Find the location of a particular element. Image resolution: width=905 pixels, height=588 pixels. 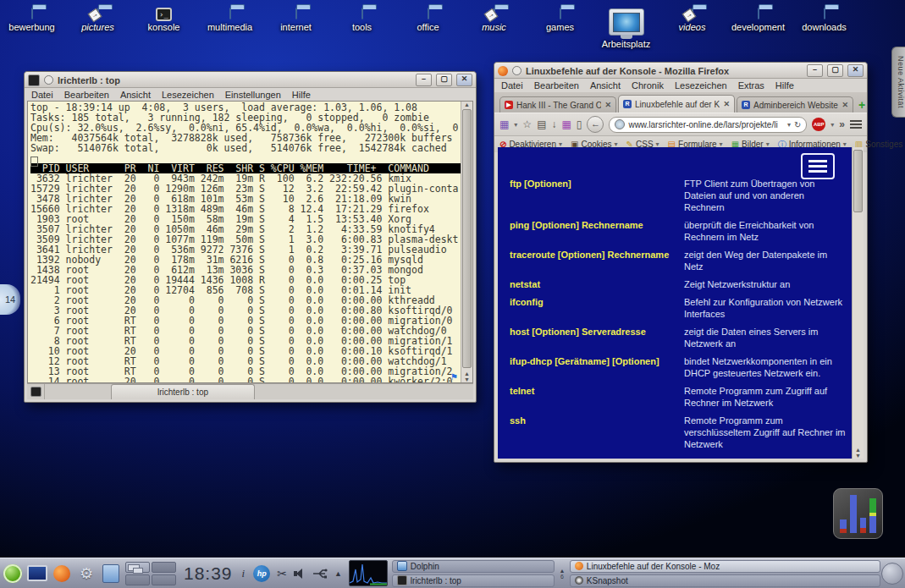

show-desktop-button is located at coordinates (37, 574).